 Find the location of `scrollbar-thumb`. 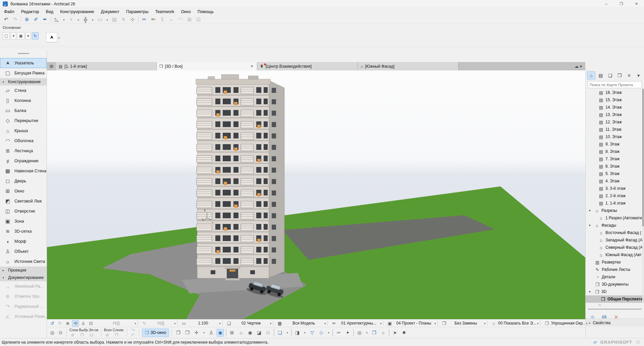

scrollbar-thumb is located at coordinates (643, 158).